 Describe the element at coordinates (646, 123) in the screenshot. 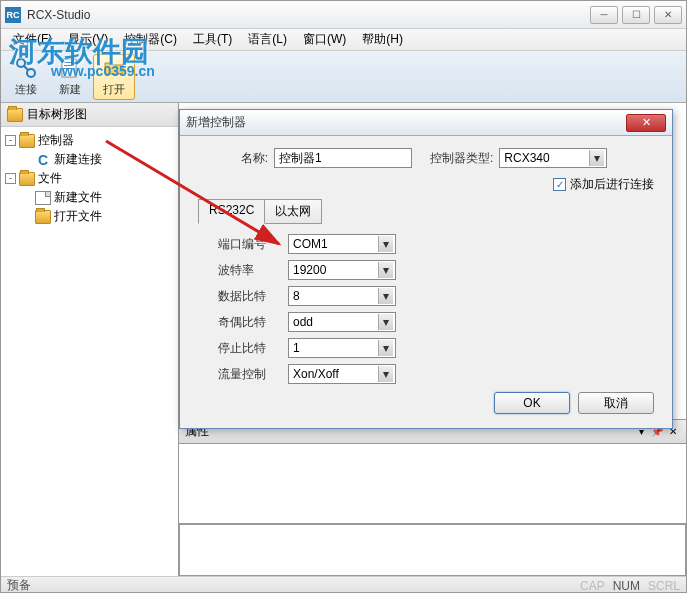

I see `dialog-close-button: ✕` at that location.